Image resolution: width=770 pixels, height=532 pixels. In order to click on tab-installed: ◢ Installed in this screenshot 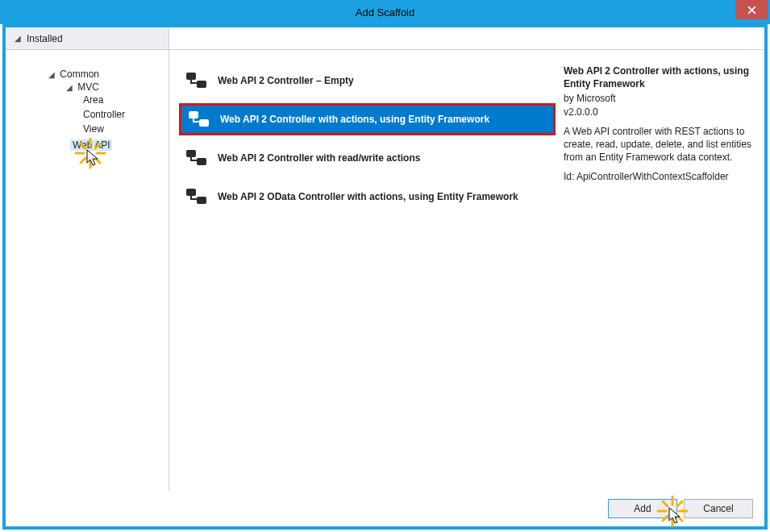, I will do `click(87, 39)`.